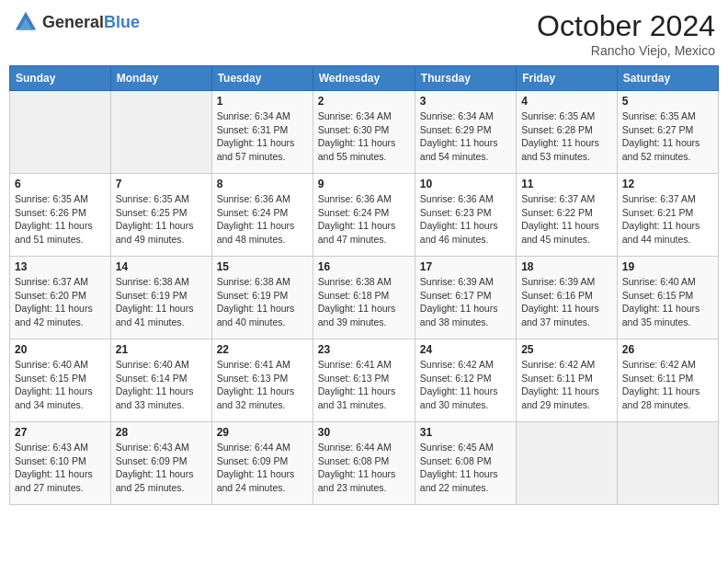 Image resolution: width=728 pixels, height=563 pixels. Describe the element at coordinates (364, 464) in the screenshot. I see `calendar-day-cell: 30Sunrise: 6:44 AMSunset: 6:08 PMDayligh…` at that location.